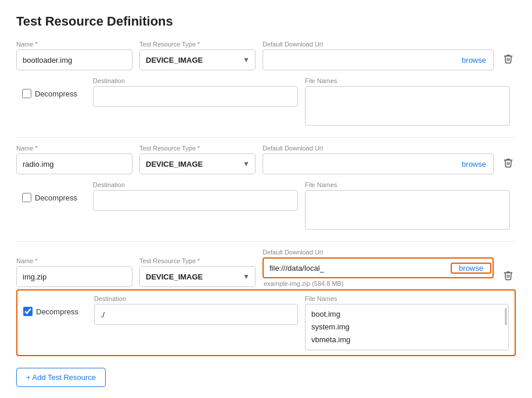 The height and width of the screenshot is (398, 532). What do you see at coordinates (197, 164) in the screenshot?
I see `type-select-2: DEVICE_IMAGEDEVICE_SCRIPTHOST_BINARY` at bounding box center [197, 164].